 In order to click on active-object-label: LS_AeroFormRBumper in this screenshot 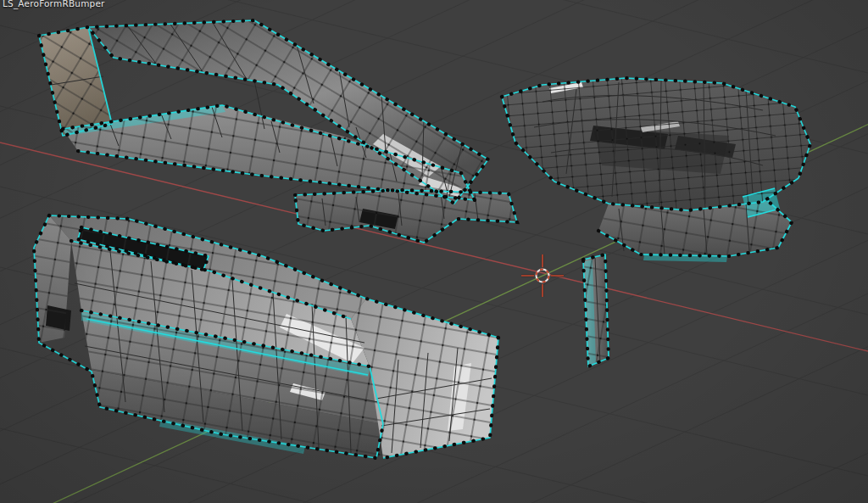, I will do `click(54, 4)`.